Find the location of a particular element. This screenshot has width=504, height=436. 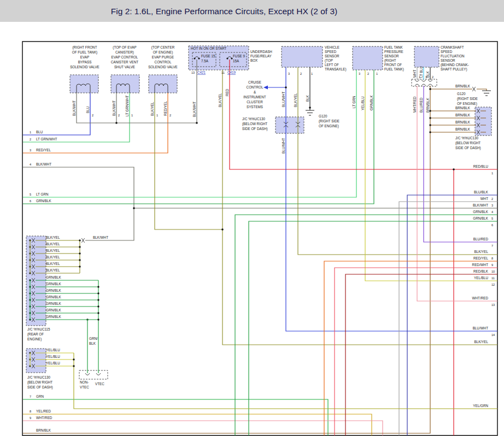

fuse-p2: 11 is located at coordinates (223, 73).